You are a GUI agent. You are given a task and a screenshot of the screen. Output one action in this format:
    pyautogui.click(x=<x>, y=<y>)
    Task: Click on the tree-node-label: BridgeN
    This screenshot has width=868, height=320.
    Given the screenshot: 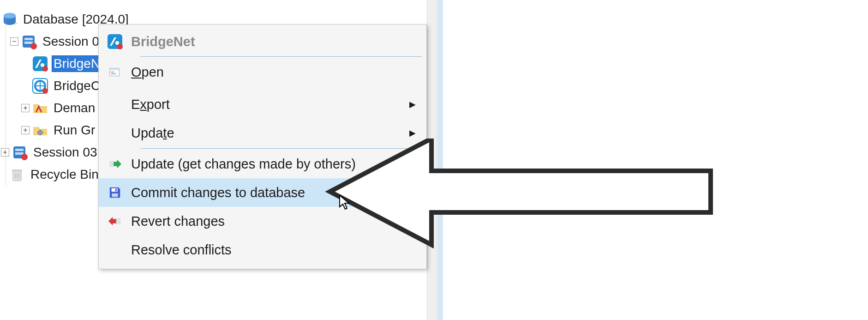 What is the action you would take?
    pyautogui.click(x=77, y=64)
    